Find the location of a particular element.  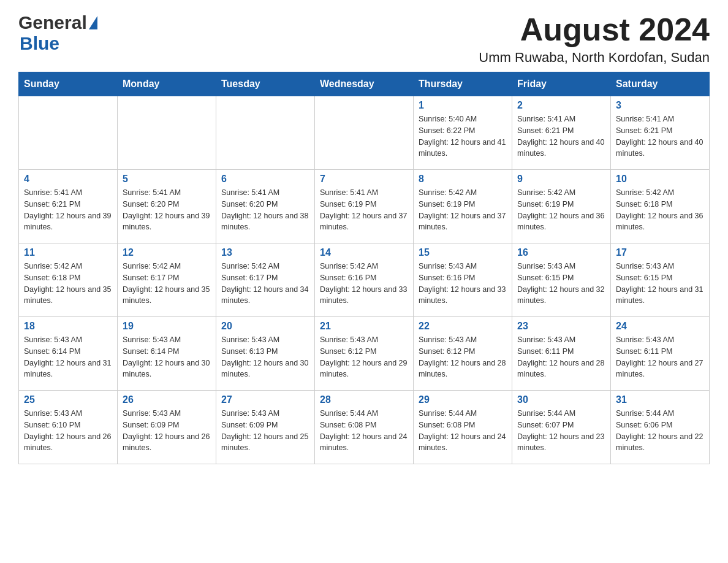

day-info: Sunrise: 5:40 AMSunset: 6:22 PMDaylight:… is located at coordinates (463, 136).